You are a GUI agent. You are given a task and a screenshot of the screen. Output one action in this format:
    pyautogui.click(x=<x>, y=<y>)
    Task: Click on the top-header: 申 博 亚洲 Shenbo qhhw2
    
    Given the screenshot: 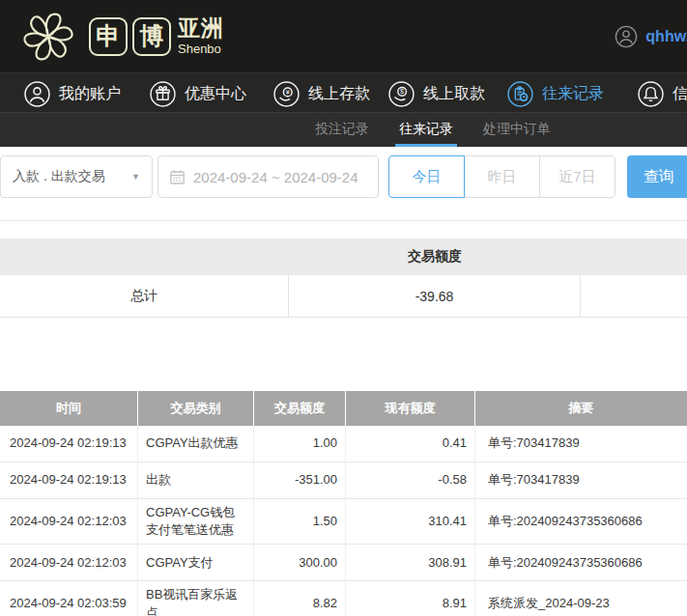 What is the action you would take?
    pyautogui.click(x=344, y=37)
    